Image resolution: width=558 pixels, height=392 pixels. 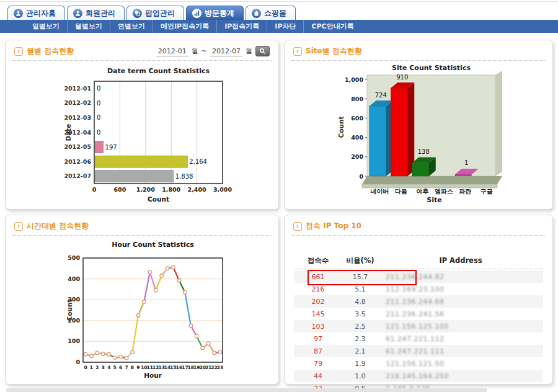 What do you see at coordinates (318, 261) in the screenshot?
I see `col-header-count: 접속수` at bounding box center [318, 261].